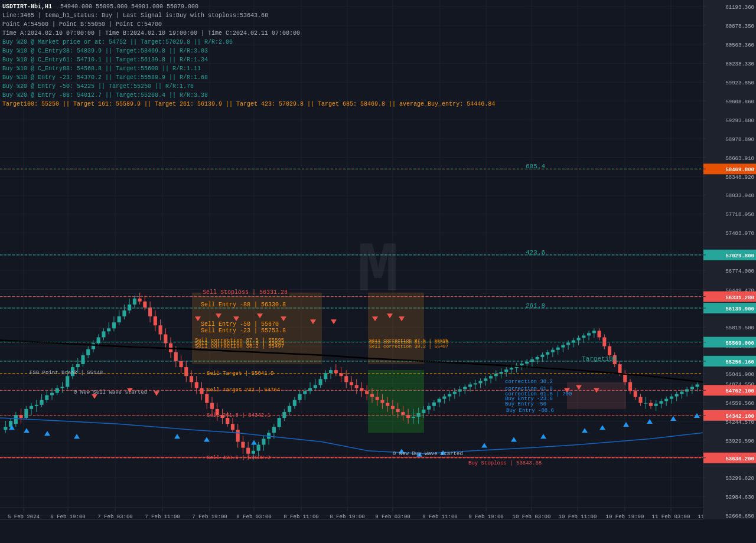 Image resolution: width=756 pixels, height=543 pixels. I want to click on buy-c88: Buy %10 @ C_Entry88: 54568.8 || Target:5…, so click(249, 68).